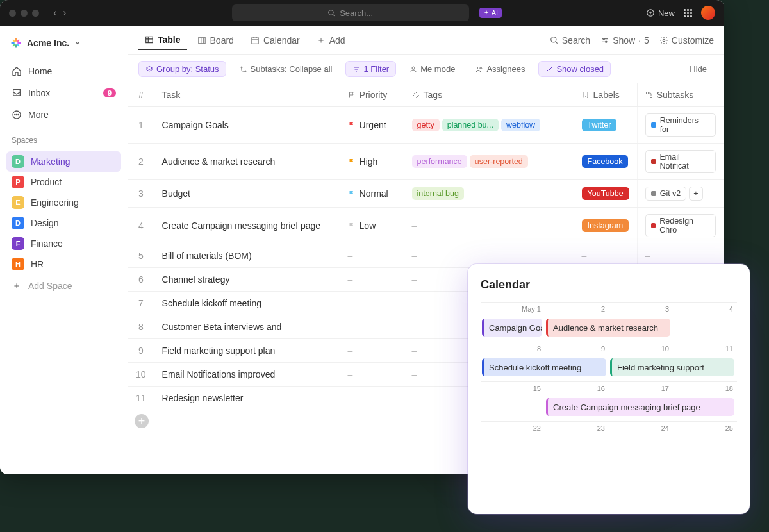 Image resolution: width=769 pixels, height=532 pixels. Describe the element at coordinates (276, 40) in the screenshot. I see `tab-calendar: Calendar` at that location.